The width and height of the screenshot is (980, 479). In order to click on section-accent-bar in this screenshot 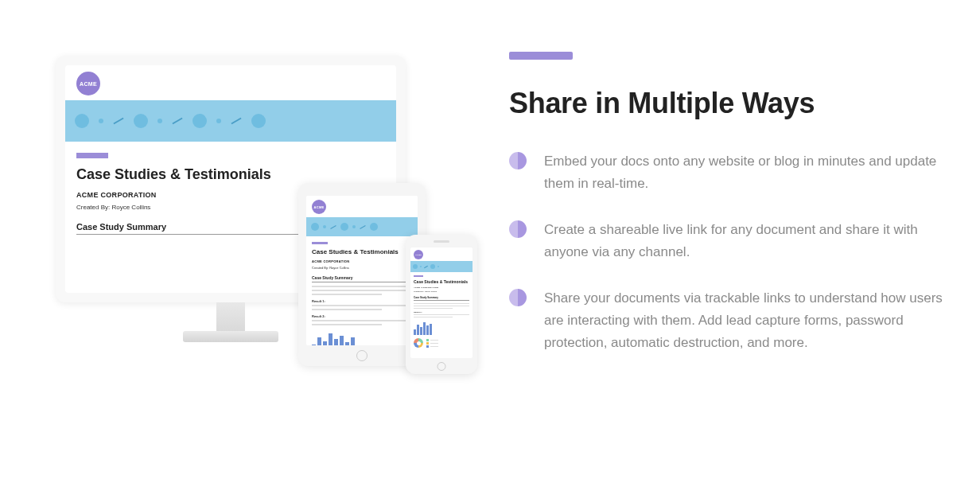, I will do `click(541, 56)`.